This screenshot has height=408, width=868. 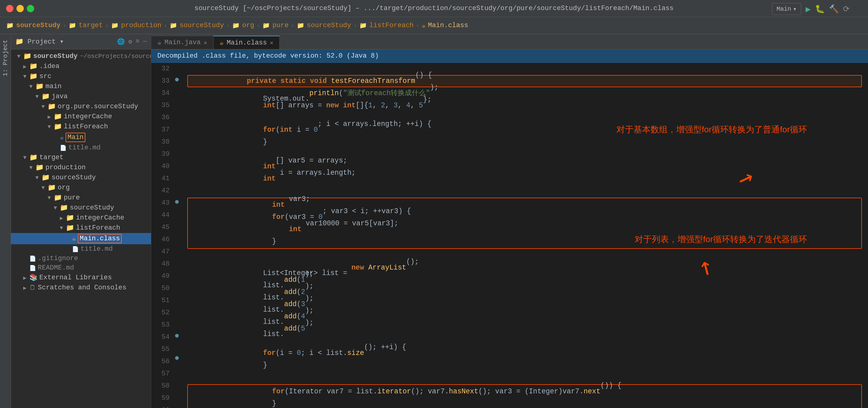 What do you see at coordinates (81, 268) in the screenshot?
I see `tree-item-readme: ▶ 📄 README.md` at bounding box center [81, 268].